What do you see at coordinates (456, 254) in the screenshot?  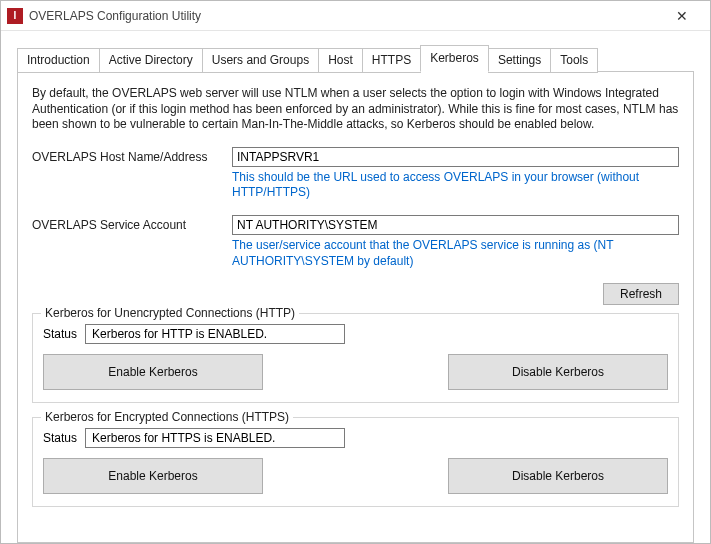 I see `service-account-hint: The user/service account that the OVERLA…` at bounding box center [456, 254].